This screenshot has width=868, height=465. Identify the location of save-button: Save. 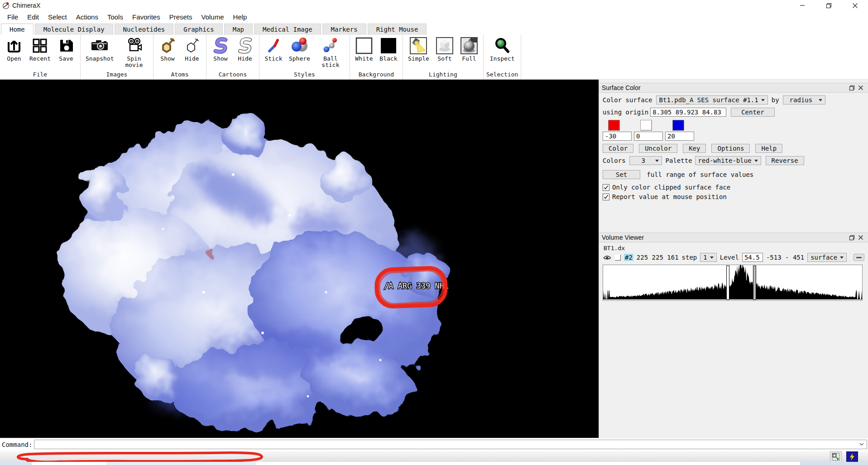
(66, 49).